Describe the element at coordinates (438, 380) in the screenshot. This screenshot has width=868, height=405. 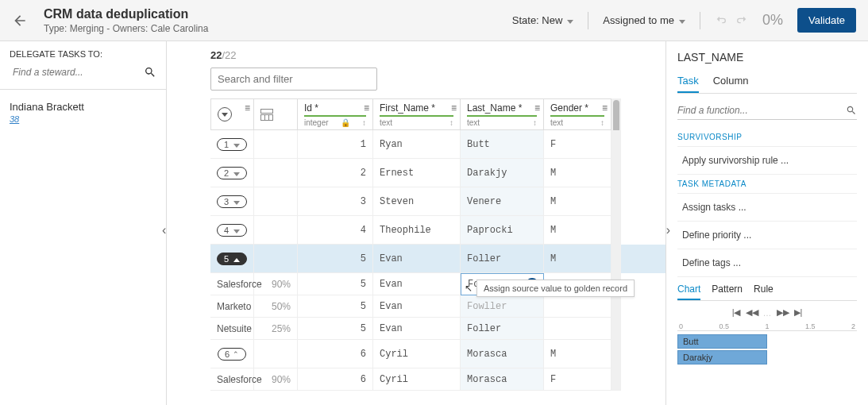
I see `table-row: Salesforce 90% 6 Cyril Morasca F` at that location.